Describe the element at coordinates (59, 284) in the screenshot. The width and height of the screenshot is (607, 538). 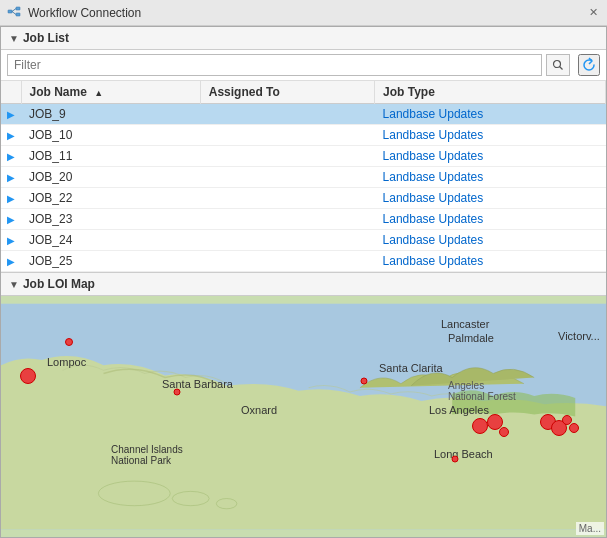
I see `job-loi-map-title: Job LOI Map` at that location.